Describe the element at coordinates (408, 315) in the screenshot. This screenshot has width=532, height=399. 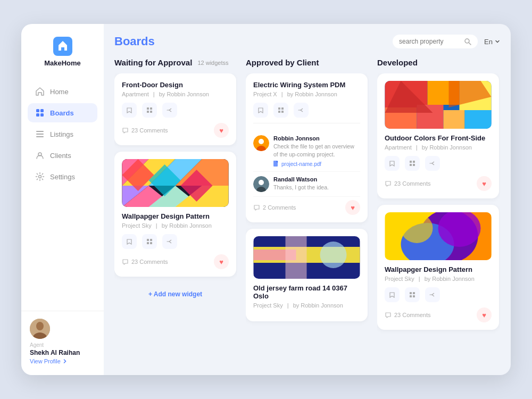
I see `card-comments-wallpaper2: 23 Comments` at that location.